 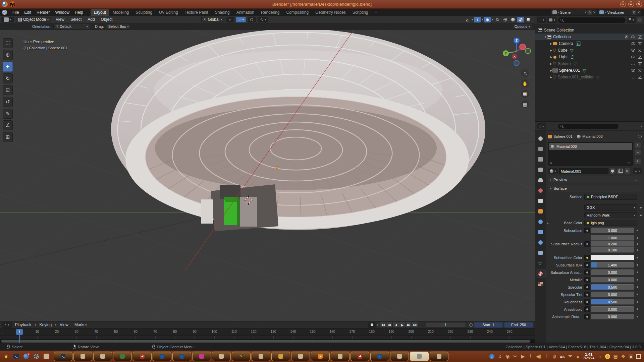 I want to click on frame-end-field: End 250, so click(x=519, y=325).